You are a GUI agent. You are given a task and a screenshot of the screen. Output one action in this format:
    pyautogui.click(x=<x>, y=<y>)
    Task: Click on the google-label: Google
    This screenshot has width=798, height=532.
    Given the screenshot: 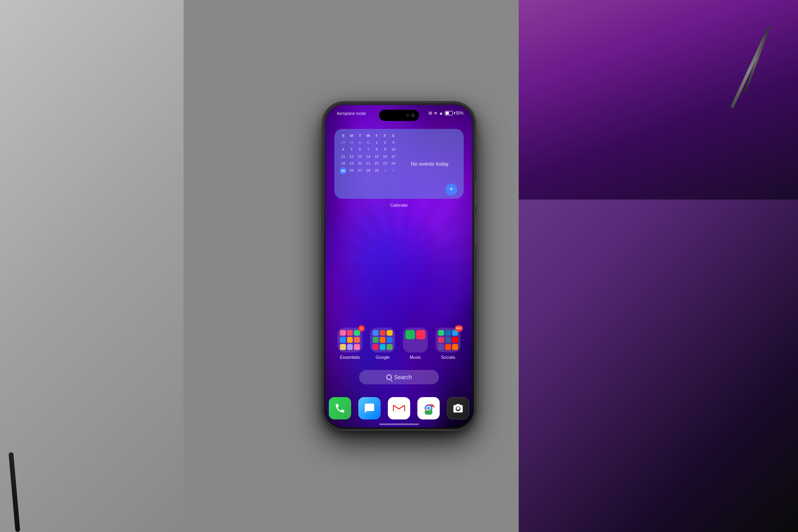 What is the action you would take?
    pyautogui.click(x=382, y=357)
    